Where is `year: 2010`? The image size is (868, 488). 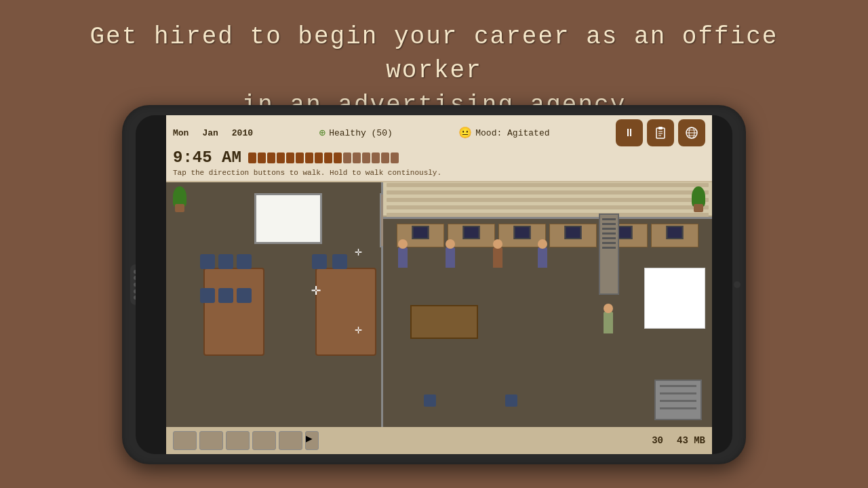
year: 2010 is located at coordinates (243, 133).